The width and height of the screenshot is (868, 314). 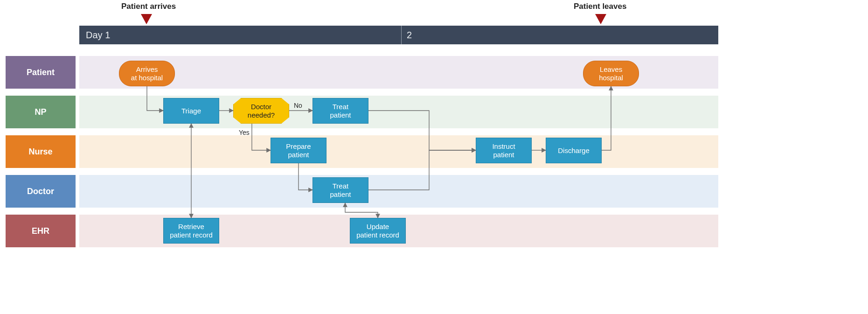 I want to click on node-discharge: Discharge, so click(x=574, y=150).